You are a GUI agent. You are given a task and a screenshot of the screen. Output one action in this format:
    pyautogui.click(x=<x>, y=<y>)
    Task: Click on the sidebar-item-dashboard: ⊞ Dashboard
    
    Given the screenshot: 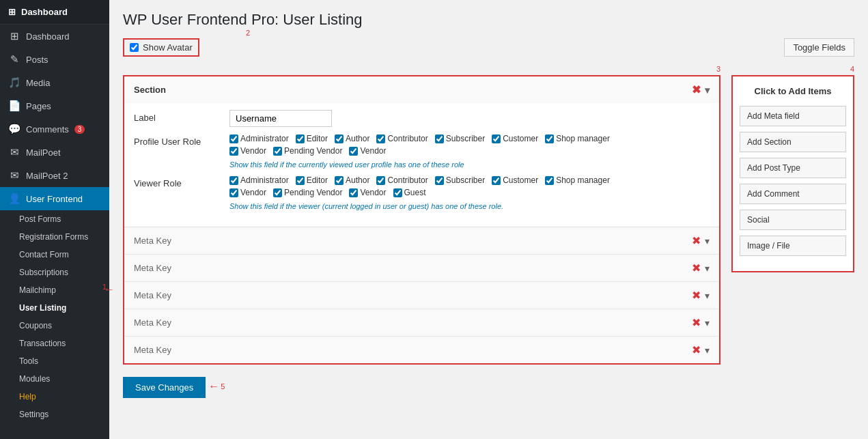 What is the action you would take?
    pyautogui.click(x=55, y=36)
    